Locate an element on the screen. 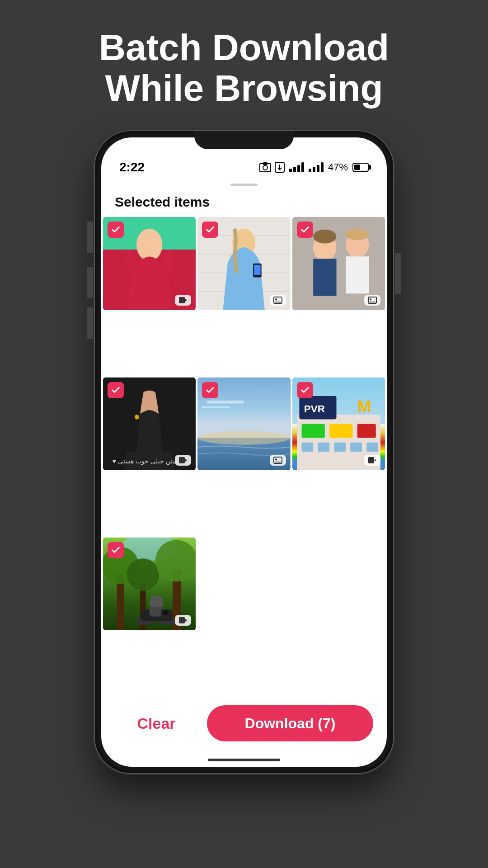  download-icon is located at coordinates (280, 167).